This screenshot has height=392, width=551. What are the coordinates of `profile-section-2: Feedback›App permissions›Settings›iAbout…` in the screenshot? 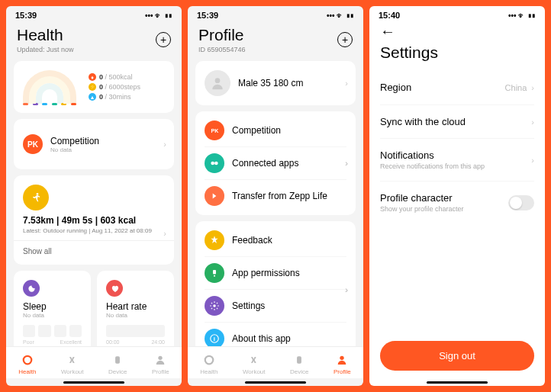 It's located at (276, 284).